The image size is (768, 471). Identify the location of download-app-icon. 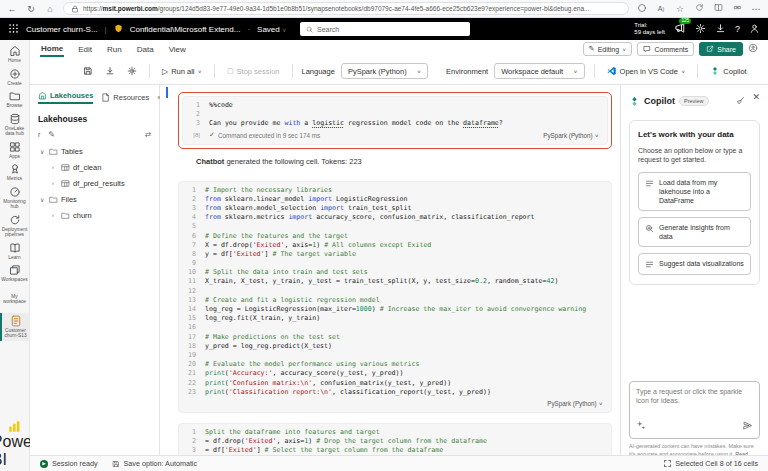
(720, 30).